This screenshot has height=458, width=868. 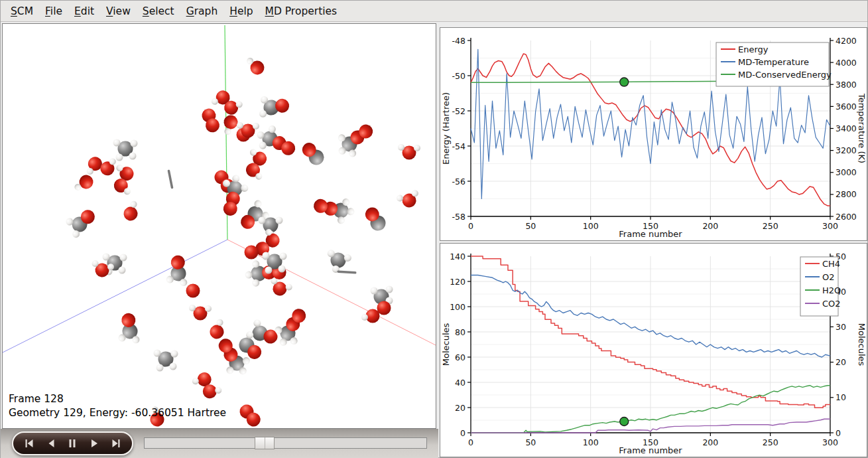 I want to click on axis-labels: Frame numberMoleculesMolecules, so click(x=654, y=389).